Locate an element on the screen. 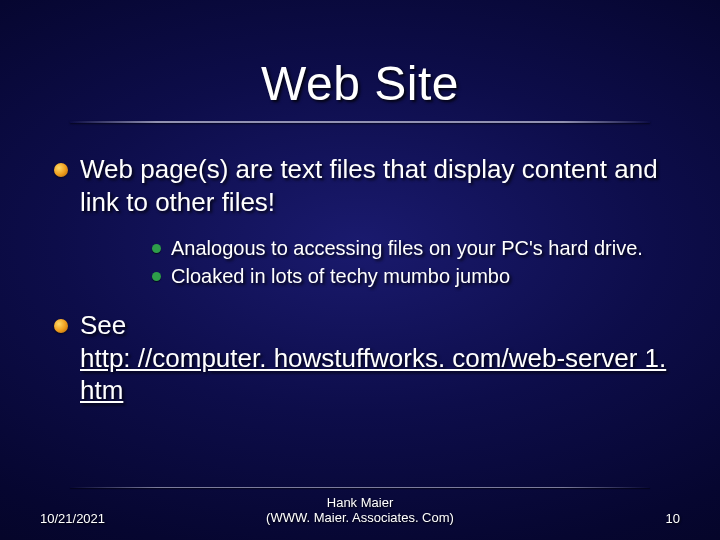 The width and height of the screenshot is (720, 540). sub-bullet: Cloaked in lots of techy mumbo jumbo is located at coordinates (416, 277).